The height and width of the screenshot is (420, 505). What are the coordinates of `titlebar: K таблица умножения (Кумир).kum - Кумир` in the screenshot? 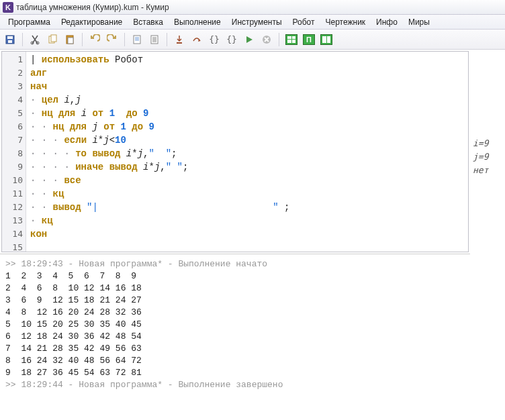 It's located at (252, 7).